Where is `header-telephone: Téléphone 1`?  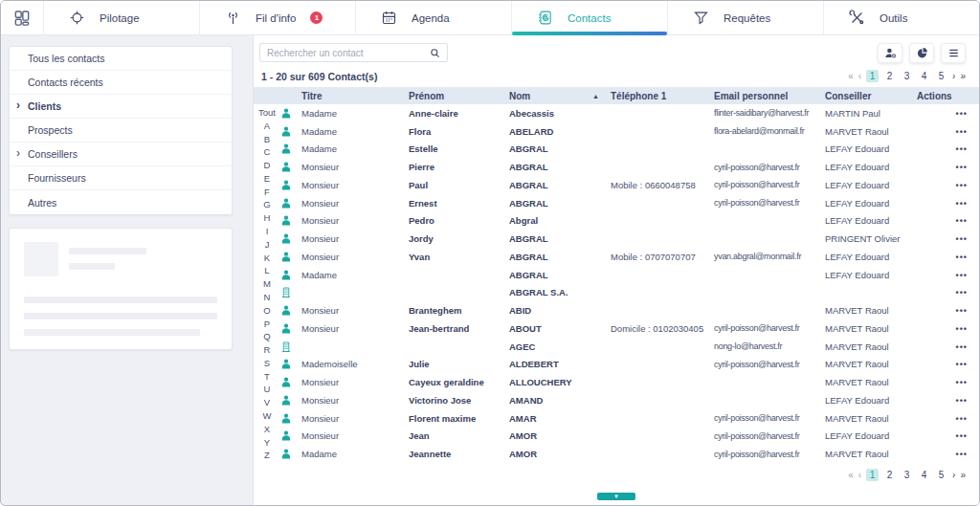 header-telephone: Téléphone 1 is located at coordinates (662, 96).